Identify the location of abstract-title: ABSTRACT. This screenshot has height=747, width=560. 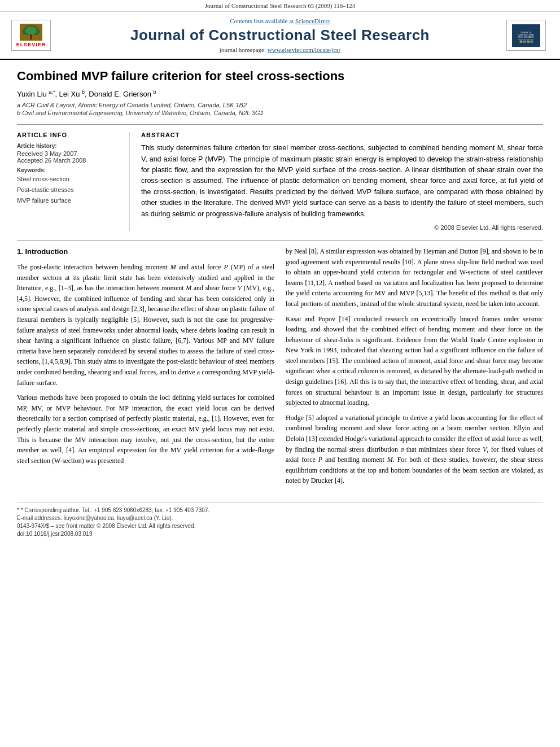
(342, 135).